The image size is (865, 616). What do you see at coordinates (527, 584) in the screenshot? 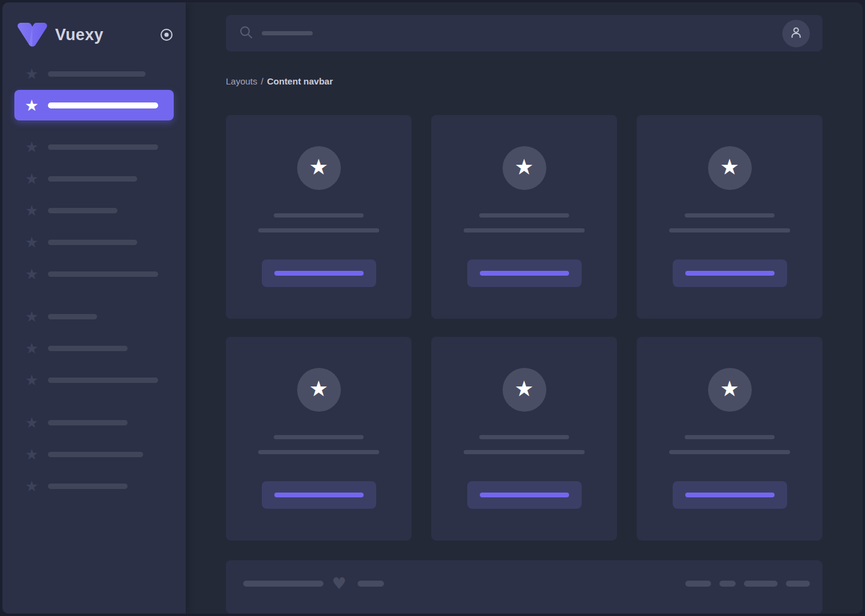
I see `footer-row: ♥` at bounding box center [527, 584].